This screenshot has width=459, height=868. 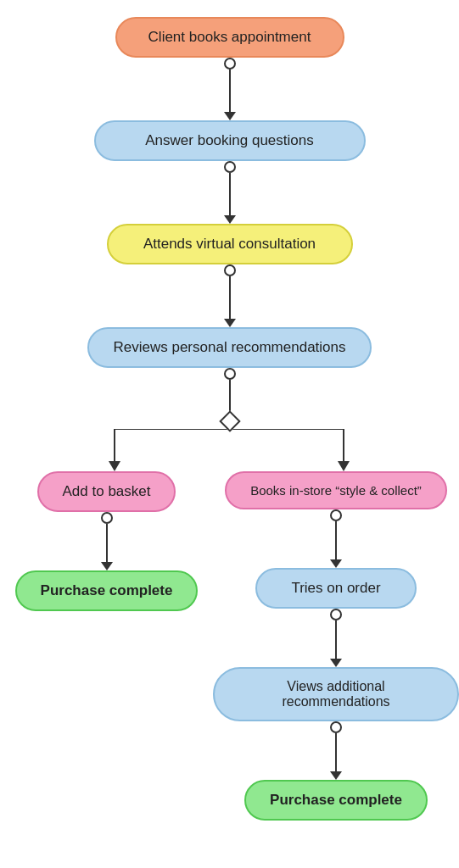 What do you see at coordinates (107, 591) in the screenshot?
I see `node-purchase-complete-left: Purchase complete` at bounding box center [107, 591].